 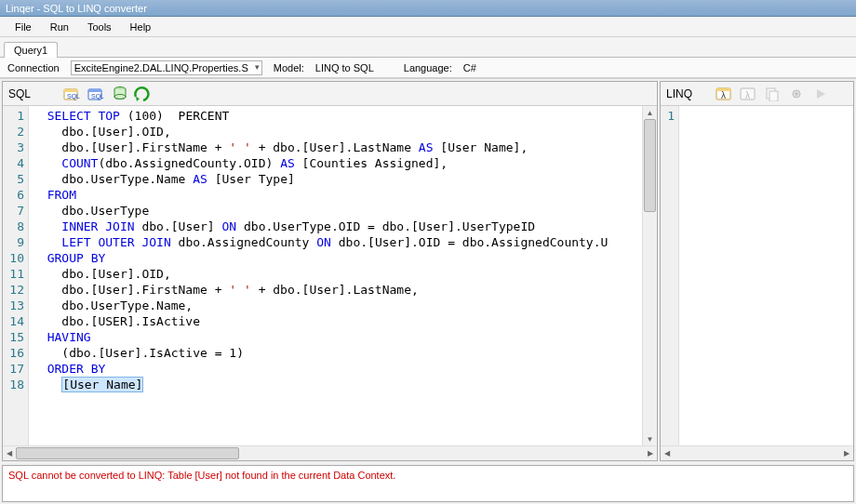 I want to click on copy-icon, so click(x=772, y=94).